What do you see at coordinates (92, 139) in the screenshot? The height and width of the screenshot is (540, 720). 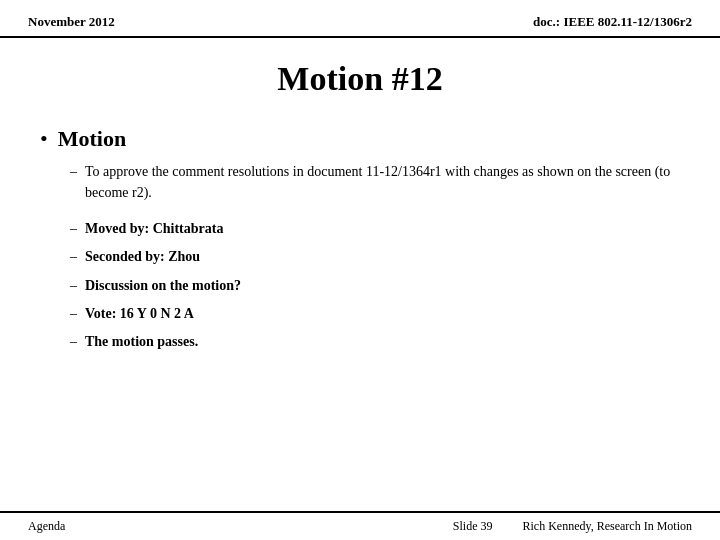 I see `bullet-label: Motion` at bounding box center [92, 139].